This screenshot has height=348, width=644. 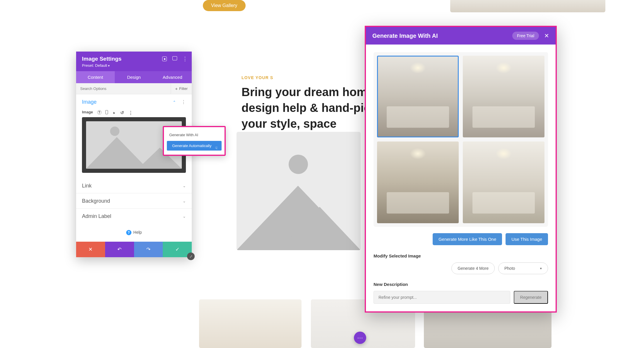 I want to click on modal-header: Generate Image With AI Free Trial ✕, so click(x=461, y=36).